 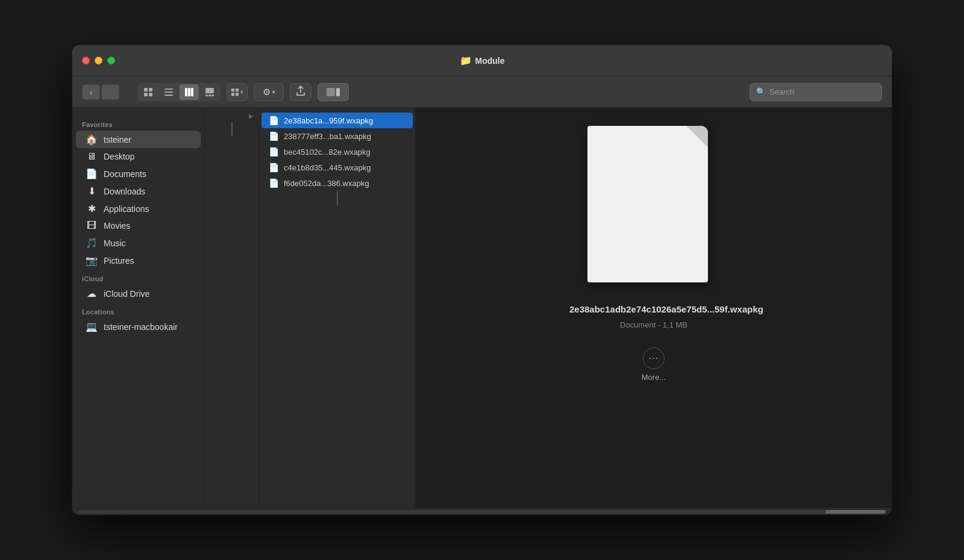 What do you see at coordinates (337, 136) in the screenshot?
I see `file-item-2: 📄 238777eff3...ba1.wxapkg` at bounding box center [337, 136].